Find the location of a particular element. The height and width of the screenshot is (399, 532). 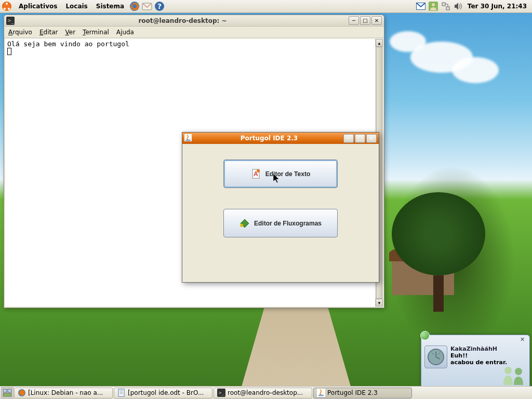

help-icon: ? is located at coordinates (159, 6).